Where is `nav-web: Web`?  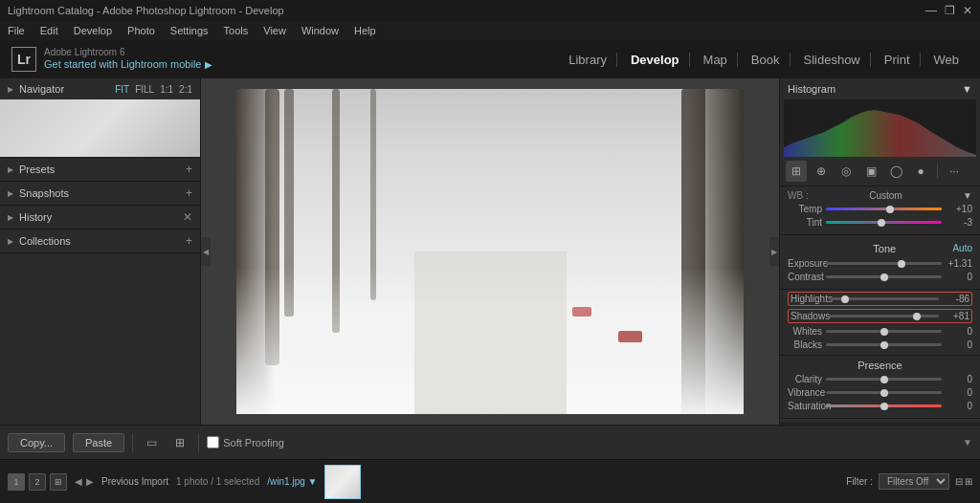
nav-web: Web is located at coordinates (947, 59).